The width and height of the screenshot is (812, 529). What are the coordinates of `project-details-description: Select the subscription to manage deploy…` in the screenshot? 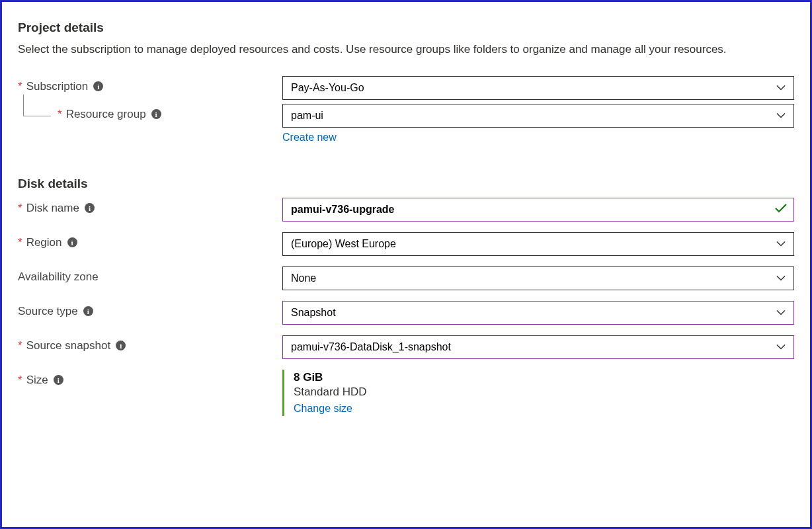 It's located at (398, 50).